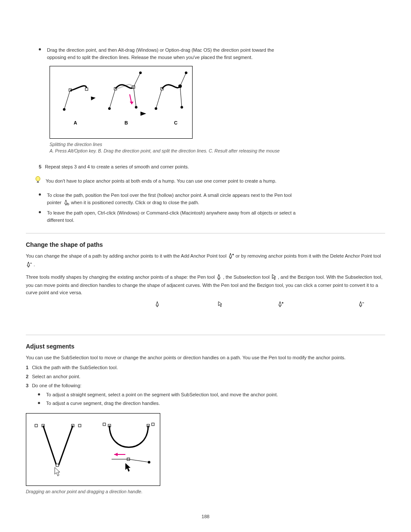 The height and width of the screenshot is (532, 411). I want to click on figure-label-c: C, so click(176, 123).